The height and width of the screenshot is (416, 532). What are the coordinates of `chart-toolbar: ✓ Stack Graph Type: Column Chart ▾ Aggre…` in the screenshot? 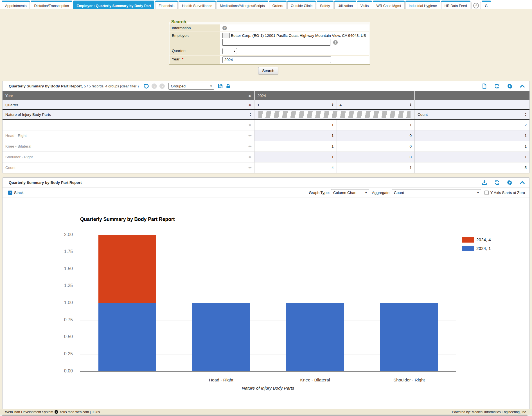 It's located at (266, 193).